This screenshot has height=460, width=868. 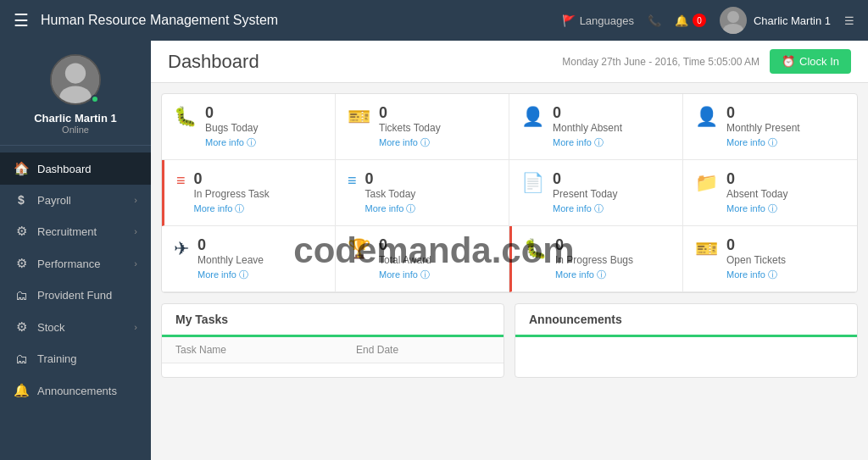 What do you see at coordinates (690, 20) in the screenshot?
I see `notification-bell: 🔔 0` at bounding box center [690, 20].